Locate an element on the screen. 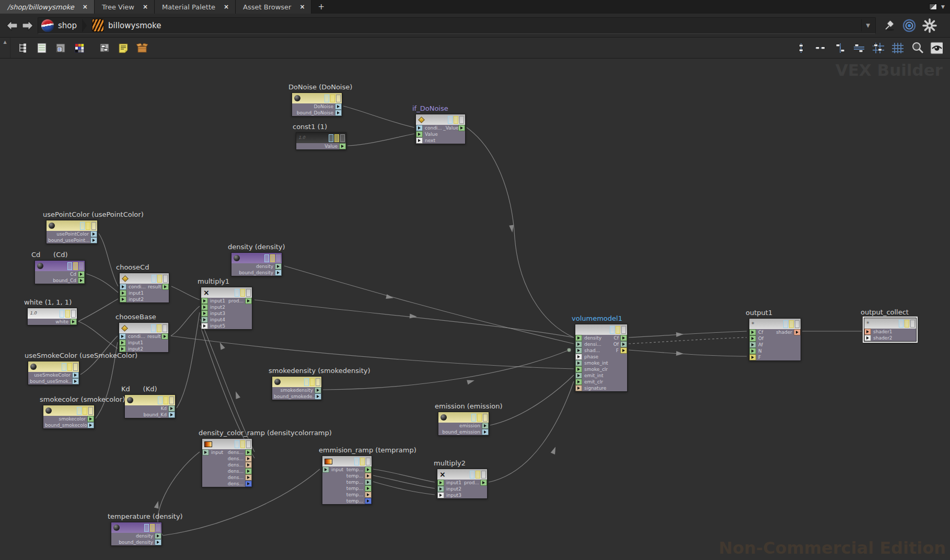 The height and width of the screenshot is (560, 950). asset-crate-icon is located at coordinates (142, 48).